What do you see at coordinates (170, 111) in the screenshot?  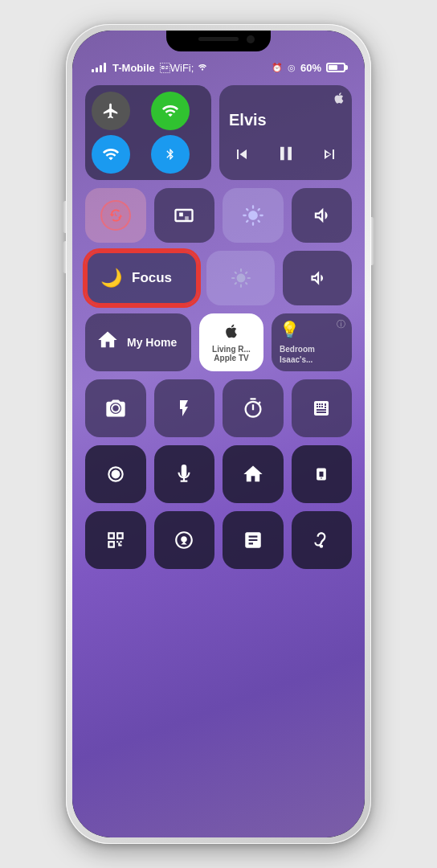 I see `cellular-button` at bounding box center [170, 111].